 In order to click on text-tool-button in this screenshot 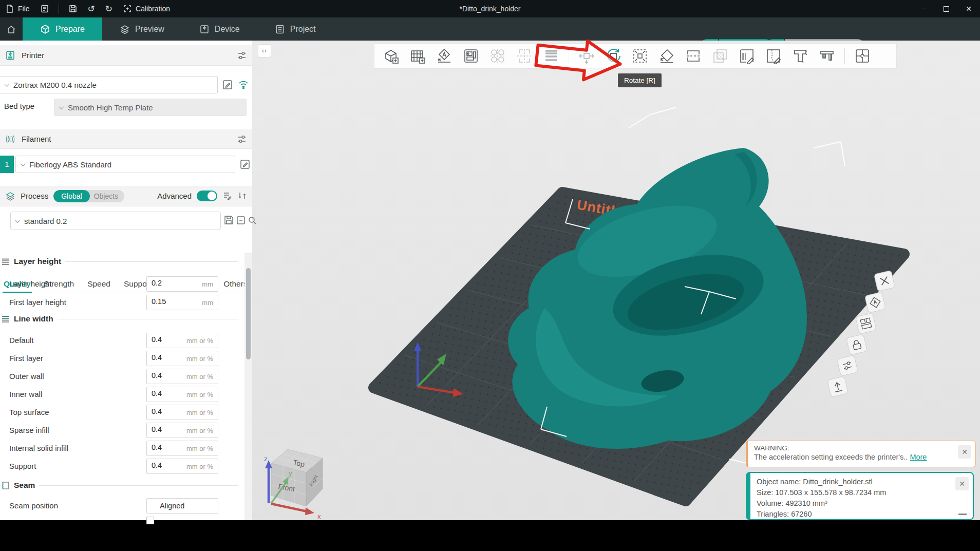, I will do `click(800, 56)`.